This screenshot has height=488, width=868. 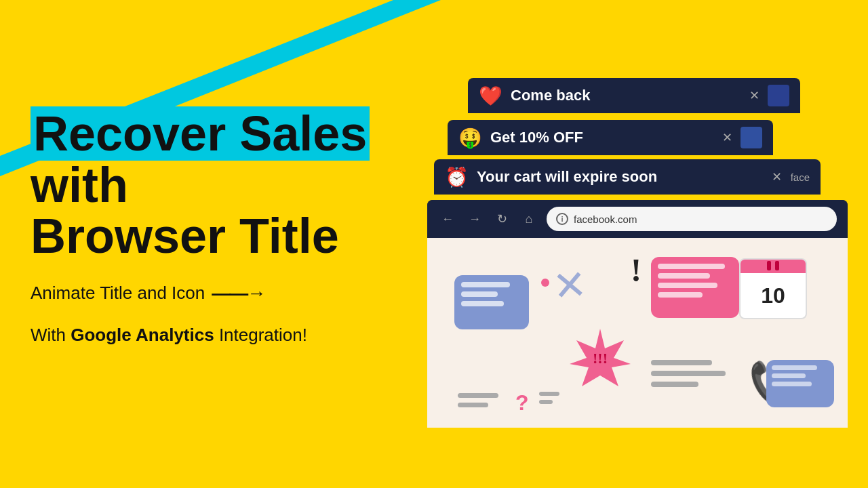 What do you see at coordinates (471, 138) in the screenshot?
I see `notification-2-emoji: 🤑` at bounding box center [471, 138].